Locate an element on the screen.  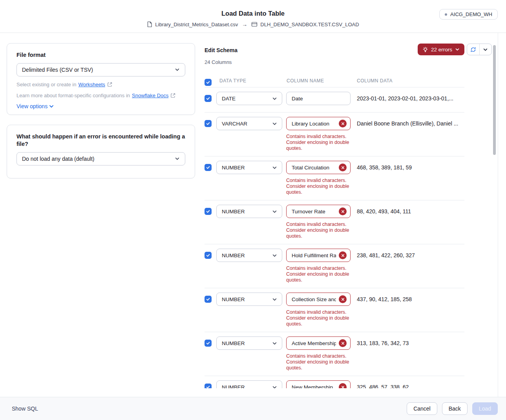
worksheets-helper: Select existing or create in Worksheets is located at coordinates (101, 85).